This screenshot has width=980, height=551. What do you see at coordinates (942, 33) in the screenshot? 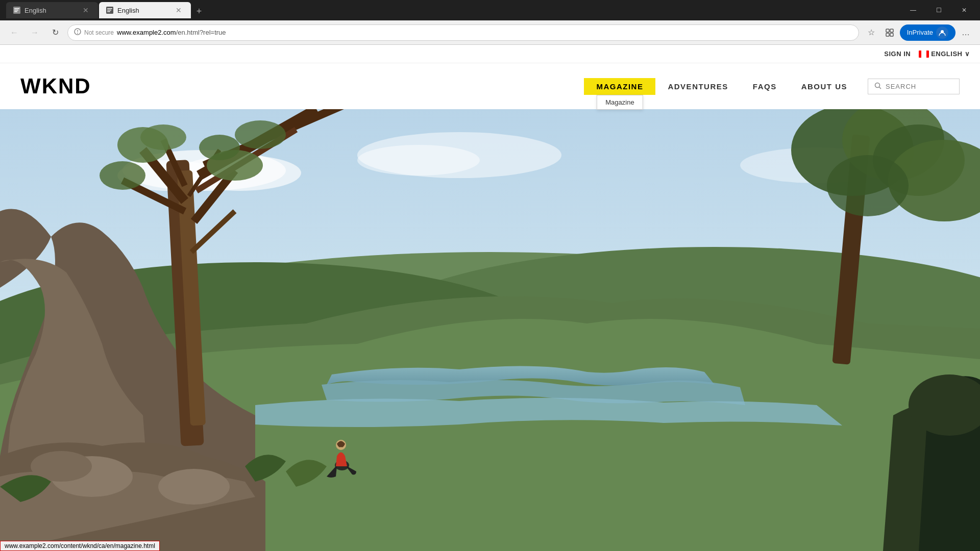
I see `profile-avatar` at bounding box center [942, 33].